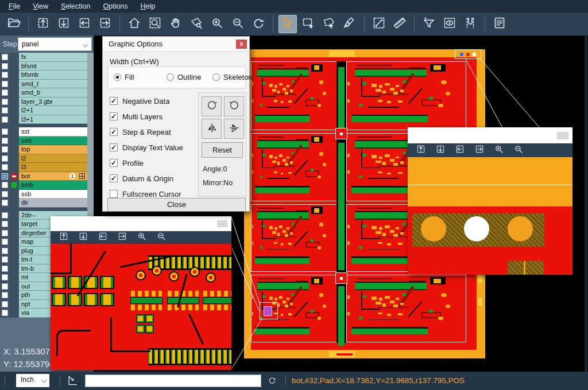  I want to click on zoom-window-button, so click(155, 24).